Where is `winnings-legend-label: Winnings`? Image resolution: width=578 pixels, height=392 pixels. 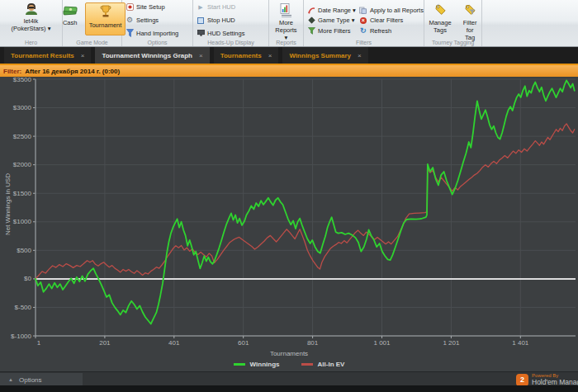 winnings-legend-label: Winnings is located at coordinates (265, 365).